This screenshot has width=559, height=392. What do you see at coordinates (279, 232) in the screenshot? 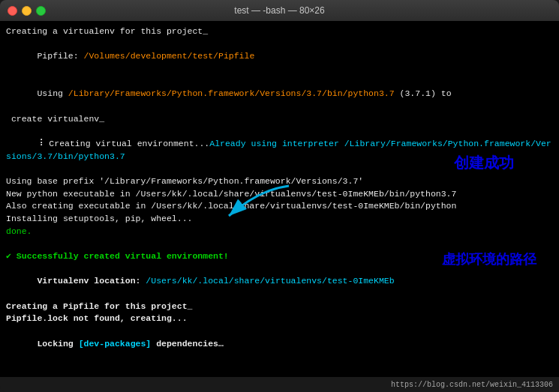
I see `terminal-line: done.` at bounding box center [279, 232].